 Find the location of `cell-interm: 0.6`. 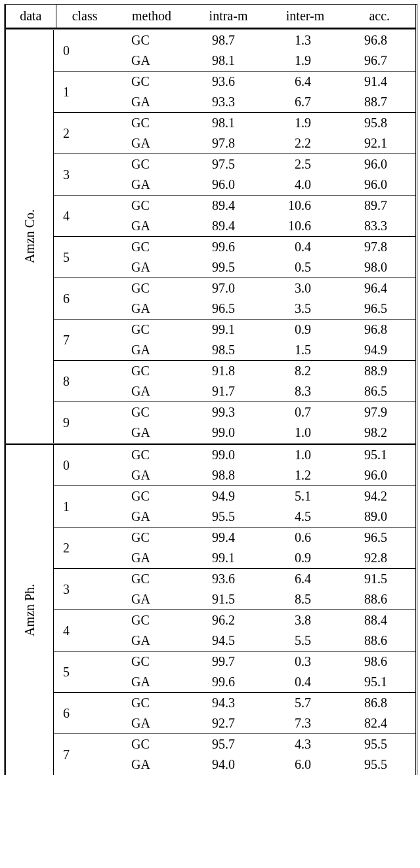

cell-interm: 0.6 is located at coordinates (299, 538).